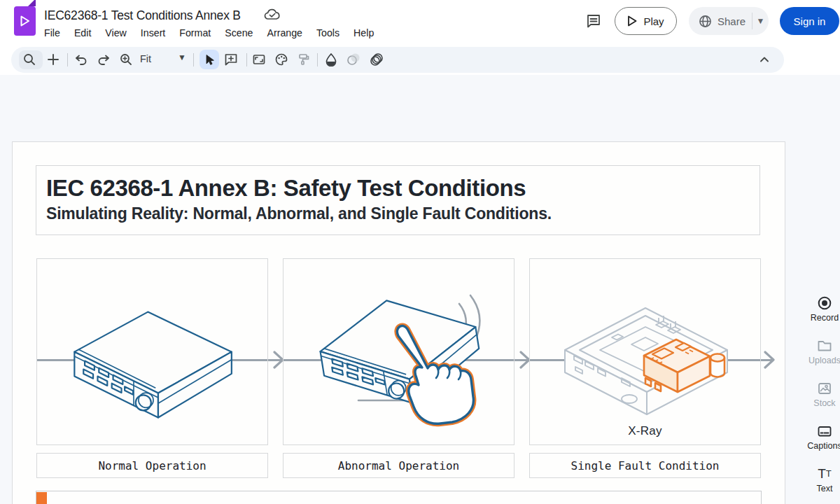 This screenshot has width=840, height=504. What do you see at coordinates (654, 21) in the screenshot?
I see `play-label: Play` at bounding box center [654, 21].